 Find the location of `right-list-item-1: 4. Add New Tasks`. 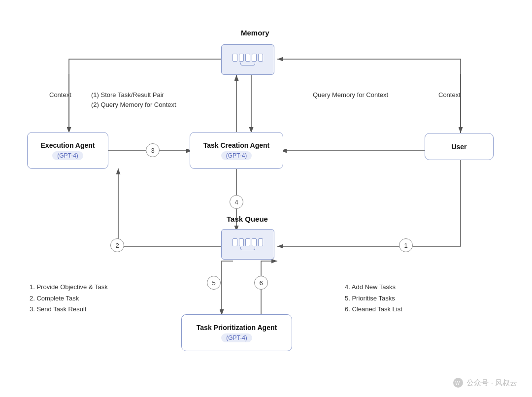

right-list-item-1: 4. Add New Tasks is located at coordinates (370, 287).